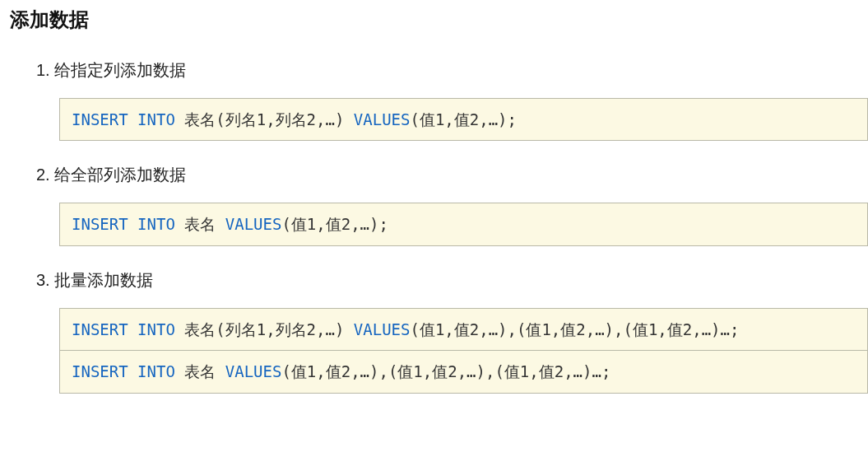  What do you see at coordinates (464, 371) in the screenshot?
I see `code-block: INSERT INTO 表名 VALUES(值1,值2,…),(值1,值2,…)…` at bounding box center [464, 371].